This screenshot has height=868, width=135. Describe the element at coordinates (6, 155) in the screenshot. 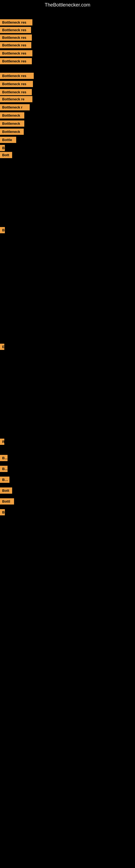

I see `bottleneck-button-btn17: Bott` at that location.